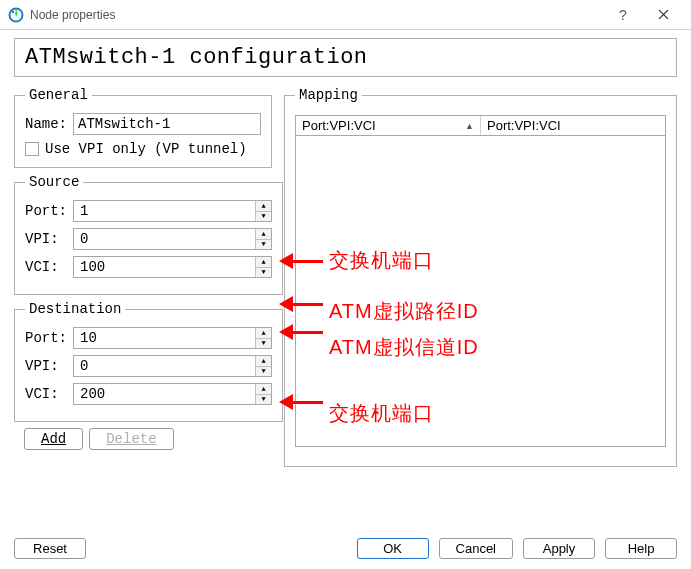  Describe the element at coordinates (328, 95) in the screenshot. I see `mapping-legend: Mapping` at that location.